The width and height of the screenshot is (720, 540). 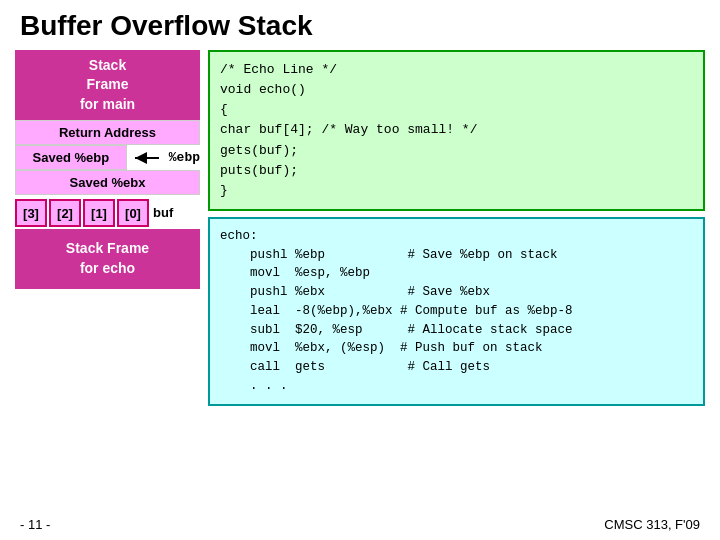 What do you see at coordinates (278, 70) in the screenshot?
I see `code-top-line1: /* Echo Line */` at bounding box center [278, 70].